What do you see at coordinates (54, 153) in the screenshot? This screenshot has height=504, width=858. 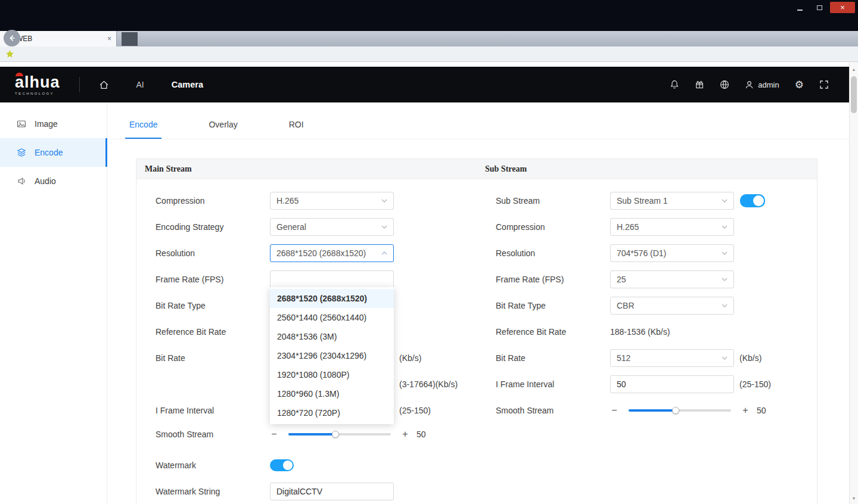 I see `sidebar-item-encode: Encode` at bounding box center [54, 153].